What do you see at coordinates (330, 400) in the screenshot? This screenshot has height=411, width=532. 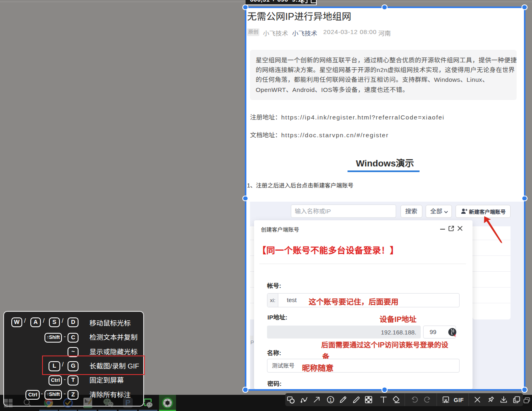 I see `svg-text: 1` at bounding box center [330, 400].